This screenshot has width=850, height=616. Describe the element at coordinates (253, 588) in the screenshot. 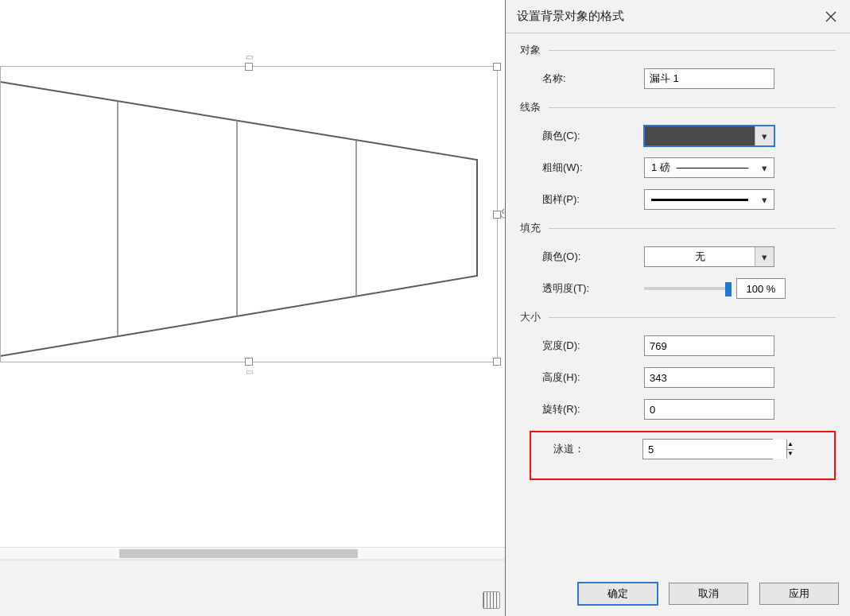

I see `canvas-footer` at that location.